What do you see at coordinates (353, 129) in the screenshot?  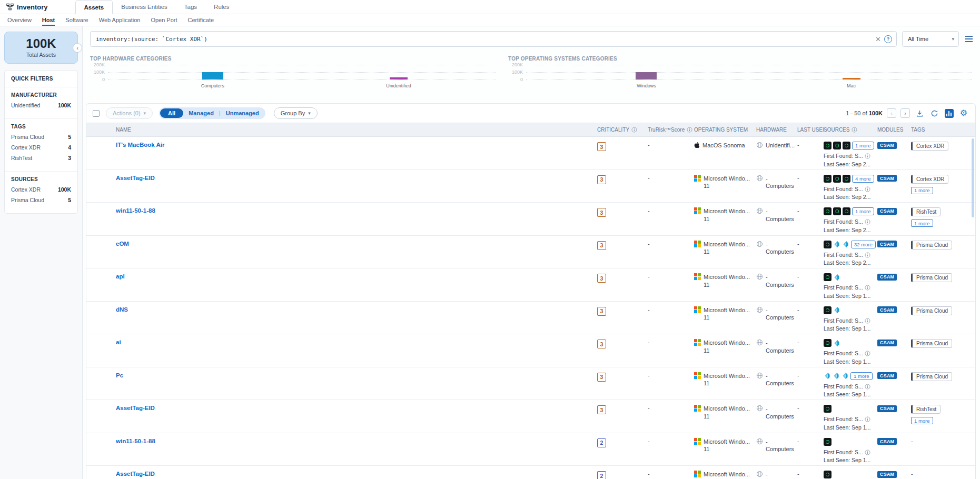 I see `column-header-name: NAME` at bounding box center [353, 129].